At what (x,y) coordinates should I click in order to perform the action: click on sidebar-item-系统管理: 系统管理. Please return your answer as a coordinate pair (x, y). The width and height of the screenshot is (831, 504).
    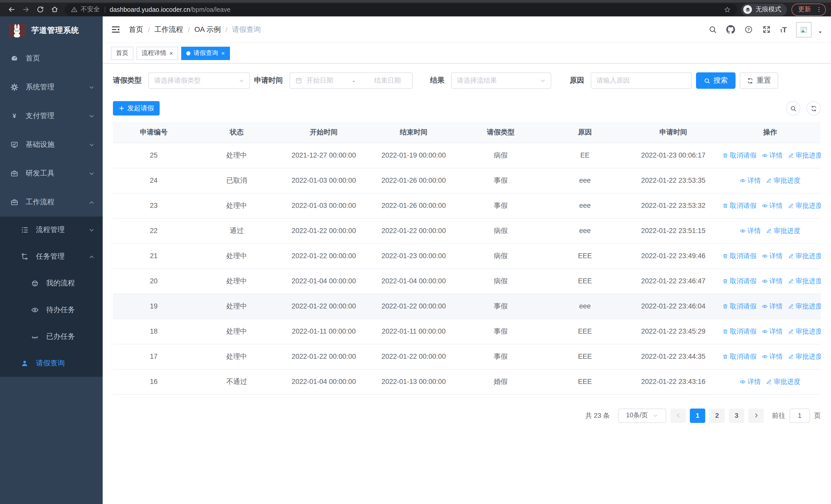
    Looking at the image, I should click on (51, 87).